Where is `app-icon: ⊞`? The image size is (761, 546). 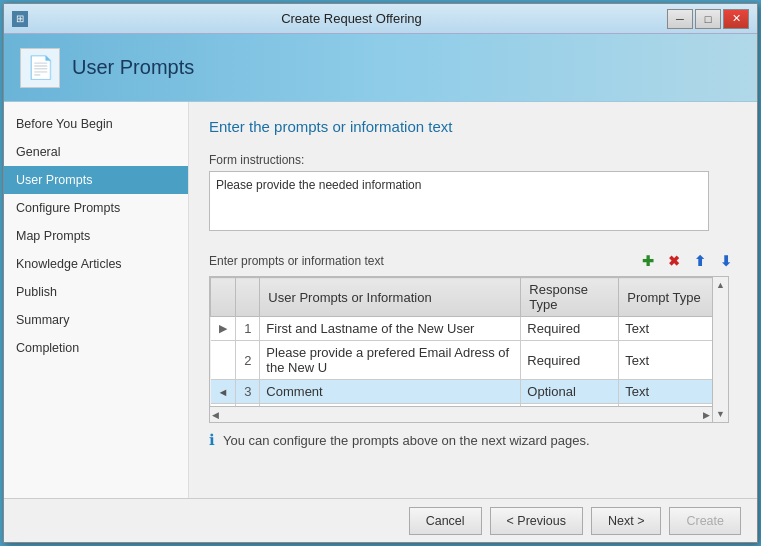 app-icon: ⊞ is located at coordinates (20, 19).